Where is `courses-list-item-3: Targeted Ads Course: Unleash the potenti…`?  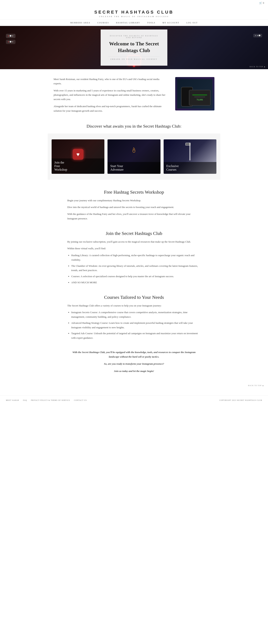 courses-list-item-3: Targeted Ads Course: Unleash the potenti… is located at coordinates (136, 336).